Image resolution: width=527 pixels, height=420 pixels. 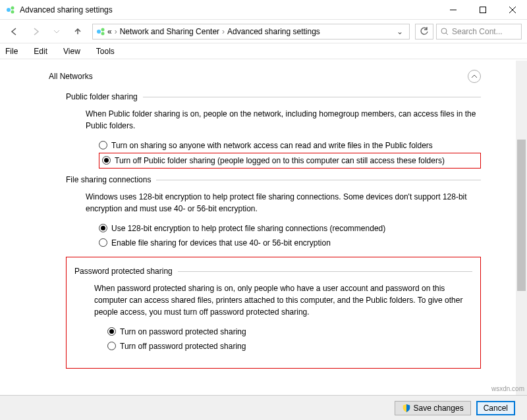 What do you see at coordinates (522, 215) in the screenshot?
I see `scrollbar-thumb` at bounding box center [522, 215].